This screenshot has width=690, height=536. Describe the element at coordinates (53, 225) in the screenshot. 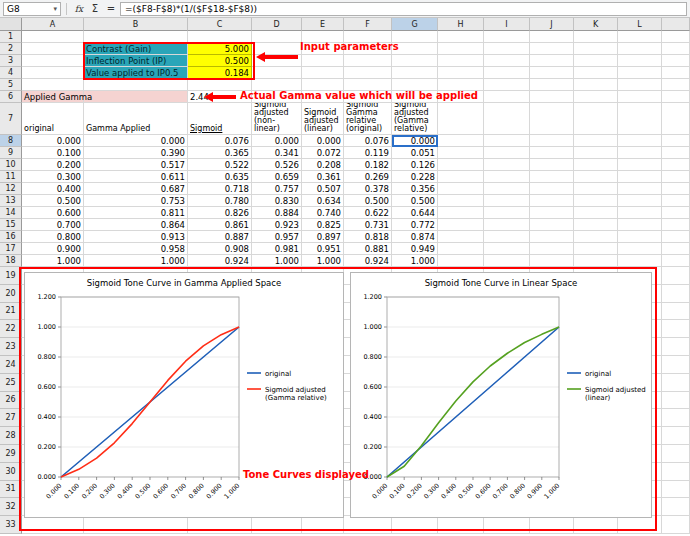

I see `cell-A15: 0.700` at that location.